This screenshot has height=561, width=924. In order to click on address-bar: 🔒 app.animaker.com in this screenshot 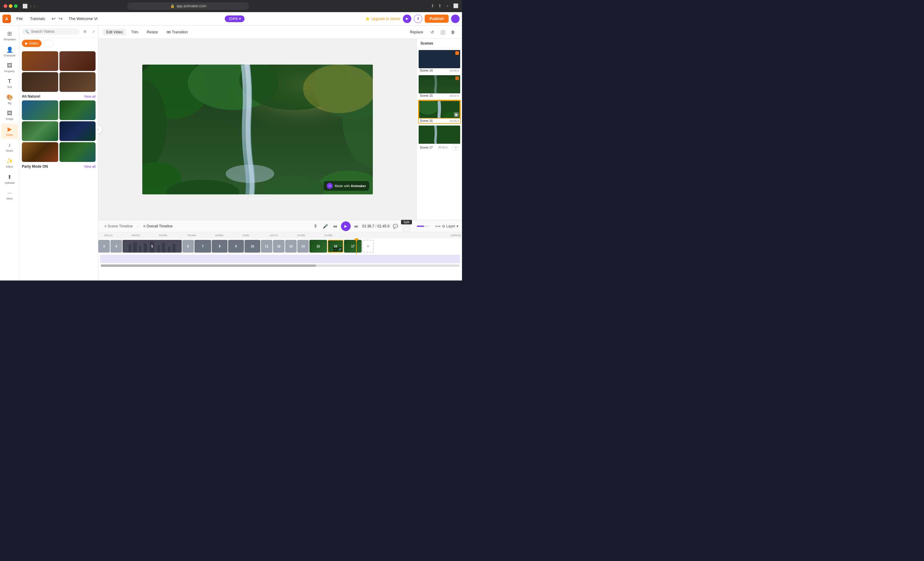, I will do `click(188, 6)`.